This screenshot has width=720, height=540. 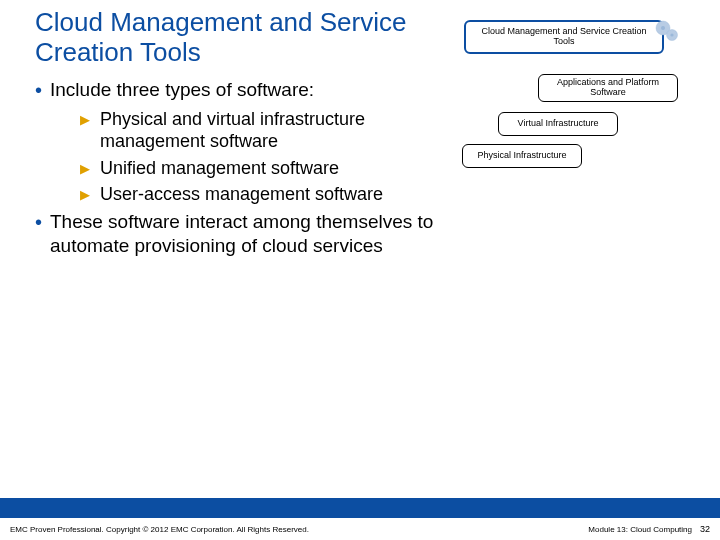 What do you see at coordinates (360, 508) in the screenshot?
I see `decorative-bar` at bounding box center [360, 508].